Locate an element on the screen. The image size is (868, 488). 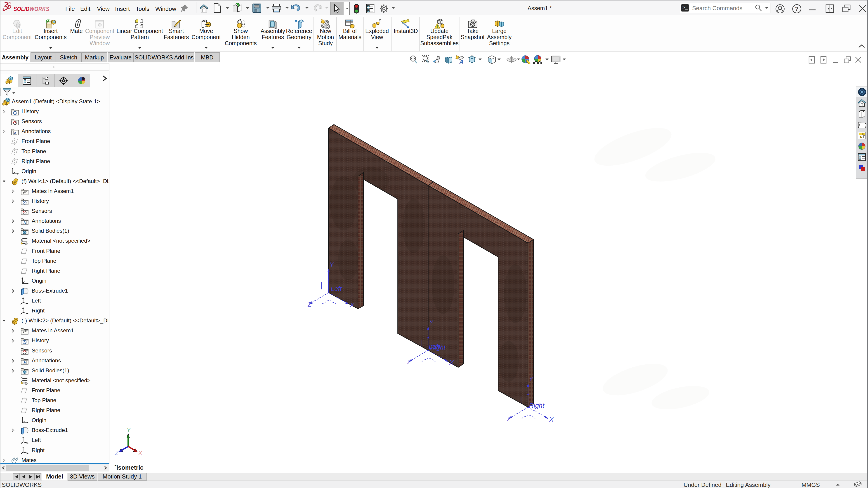
svg-text: A is located at coordinates (462, 62).